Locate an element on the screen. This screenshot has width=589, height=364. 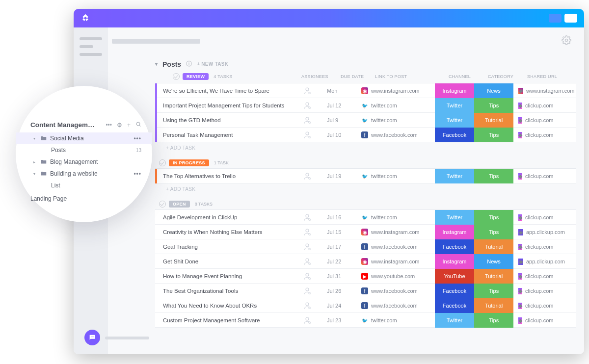
column-header: ASSIGNEES is located at coordinates (321, 77).